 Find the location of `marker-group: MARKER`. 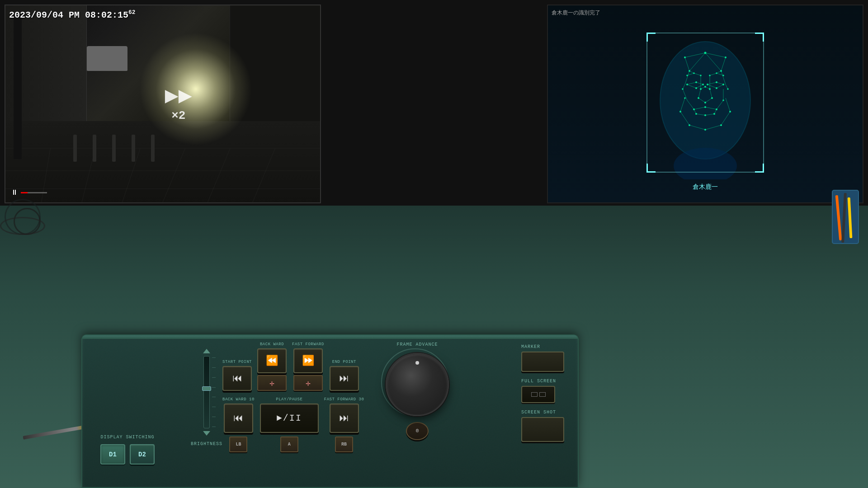

marker-group: MARKER is located at coordinates (542, 358).